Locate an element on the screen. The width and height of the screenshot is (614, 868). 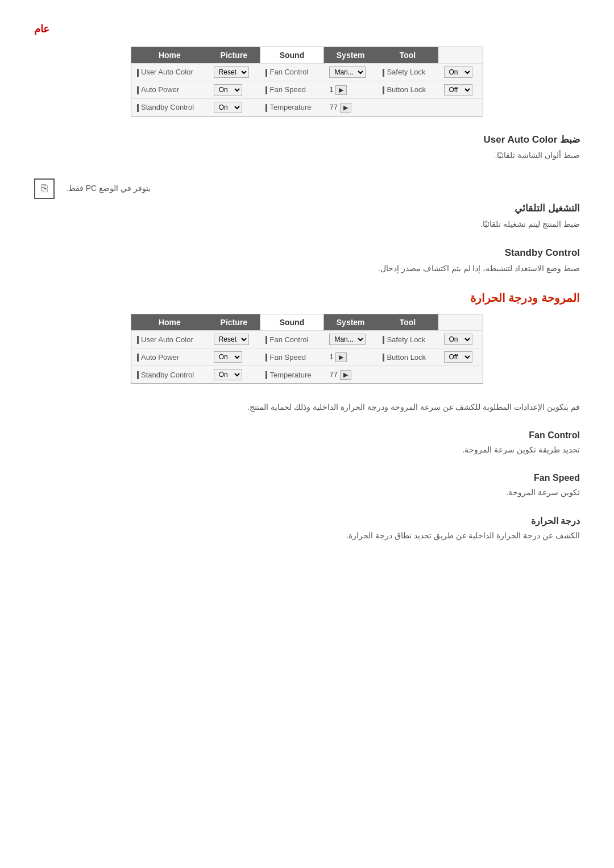
standby-control-select-2: On is located at coordinates (228, 375).